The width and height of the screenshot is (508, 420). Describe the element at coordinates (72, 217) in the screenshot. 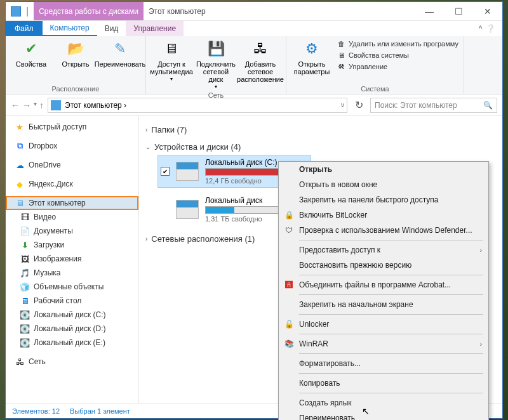

I see `sidebar-video: 🎞Видео` at that location.